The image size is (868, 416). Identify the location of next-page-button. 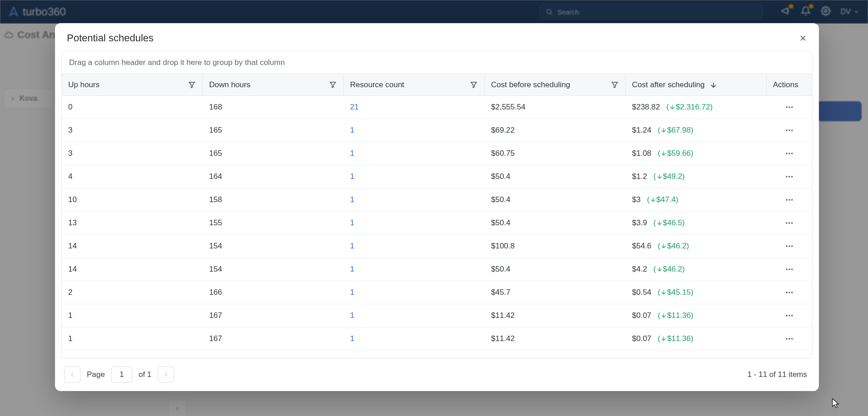
(166, 375).